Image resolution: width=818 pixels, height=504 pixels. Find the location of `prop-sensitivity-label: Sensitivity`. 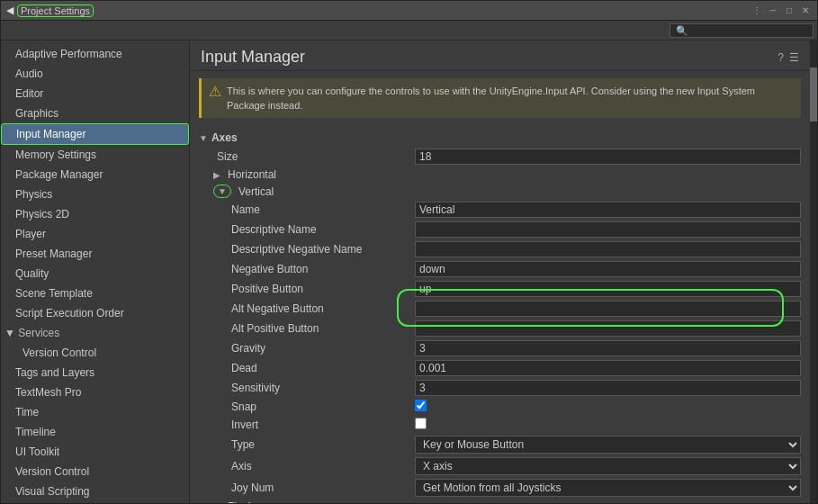

prop-sensitivity-label: Sensitivity is located at coordinates (307, 388).